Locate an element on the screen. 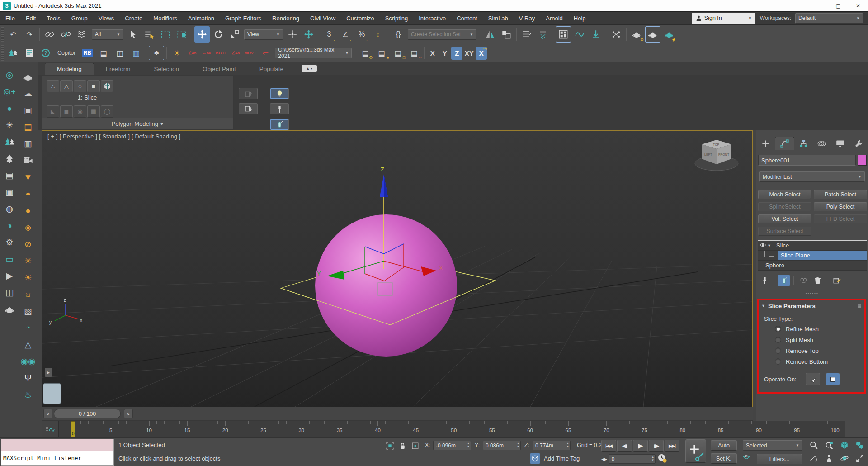 The image size is (868, 466). minimize-button: — is located at coordinates (818, 5).